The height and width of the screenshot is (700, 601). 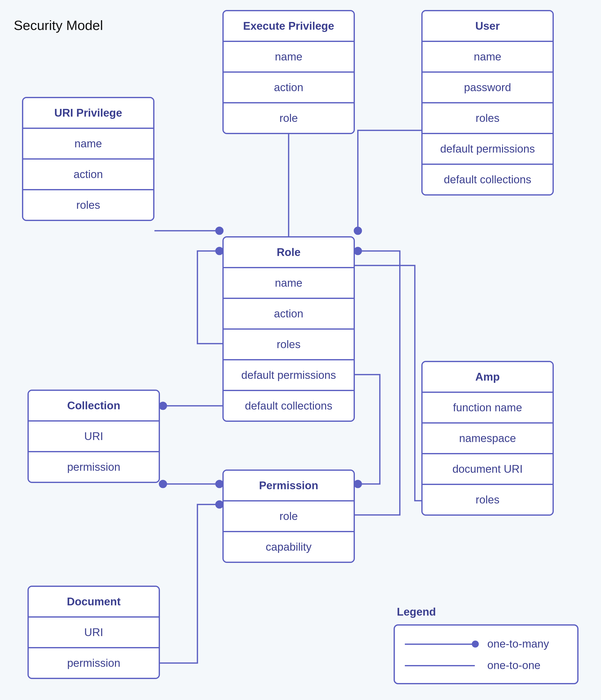 What do you see at coordinates (475, 644) in the screenshot?
I see `legend-dot-icon` at bounding box center [475, 644].